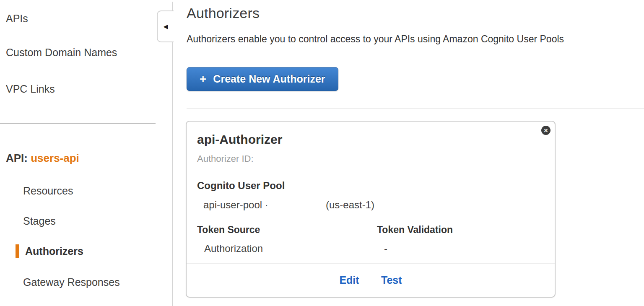  What do you see at coordinates (415, 39) in the screenshot?
I see `page-description: Authorizers enable you to control access…` at bounding box center [415, 39].